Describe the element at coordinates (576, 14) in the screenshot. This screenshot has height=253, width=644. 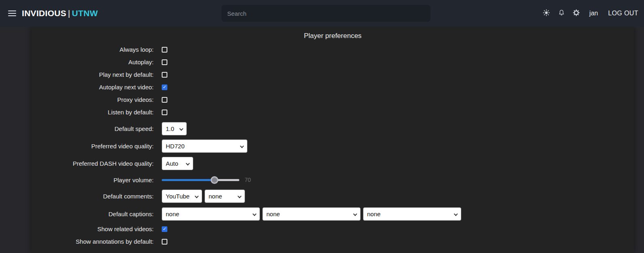
I see `gear-icon` at that location.